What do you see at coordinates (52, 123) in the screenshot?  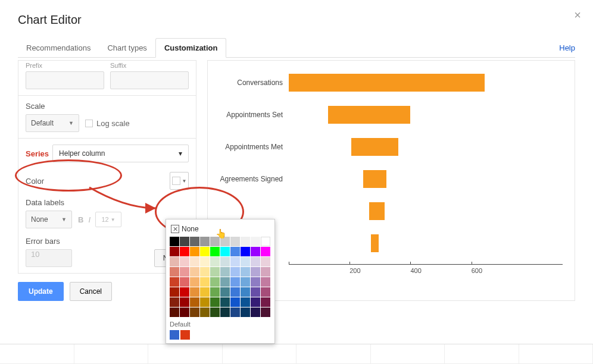 I see `scale-select: Default ▼` at bounding box center [52, 123].